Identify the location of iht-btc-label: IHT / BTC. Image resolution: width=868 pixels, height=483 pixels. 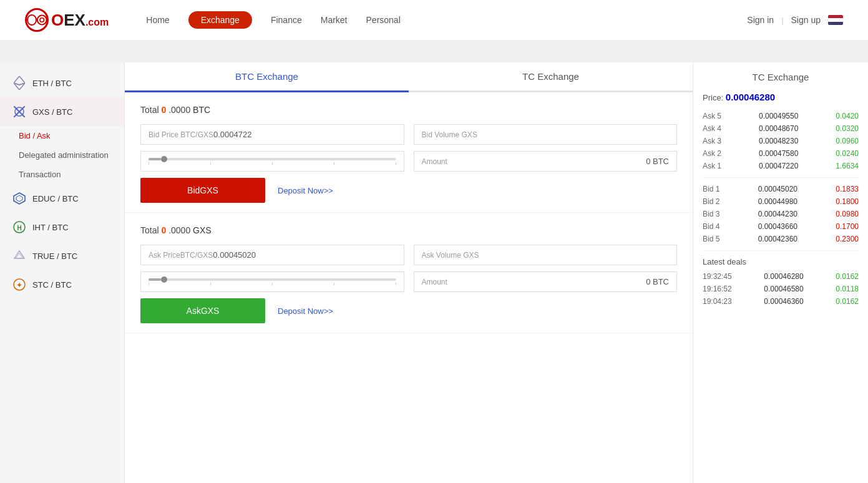
(51, 227).